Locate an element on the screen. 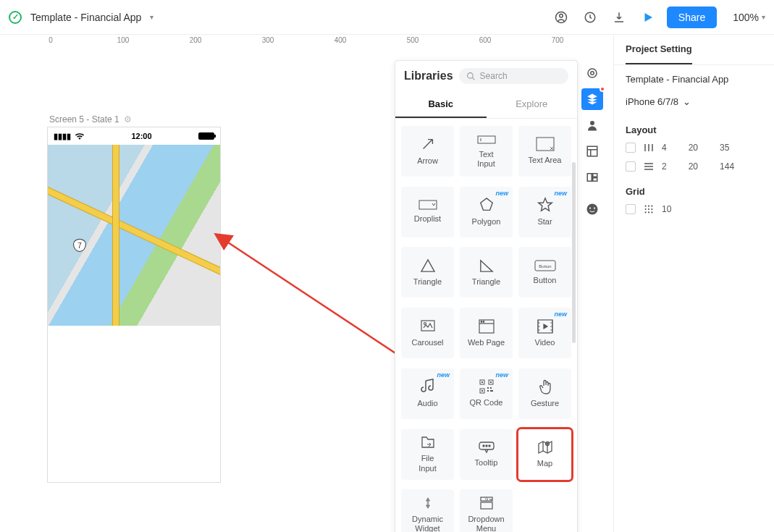  lib-item-label: Audio is located at coordinates (427, 404).